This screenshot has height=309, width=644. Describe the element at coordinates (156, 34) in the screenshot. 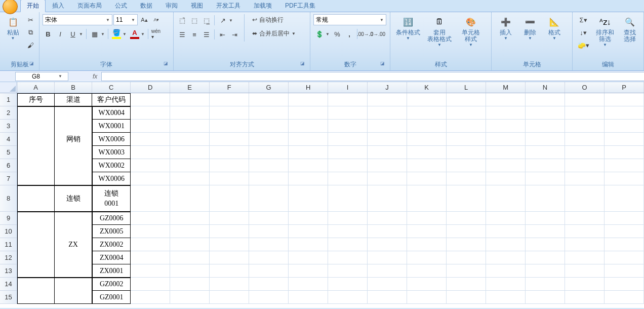

I see `phonetic-button: wén▾` at that location.